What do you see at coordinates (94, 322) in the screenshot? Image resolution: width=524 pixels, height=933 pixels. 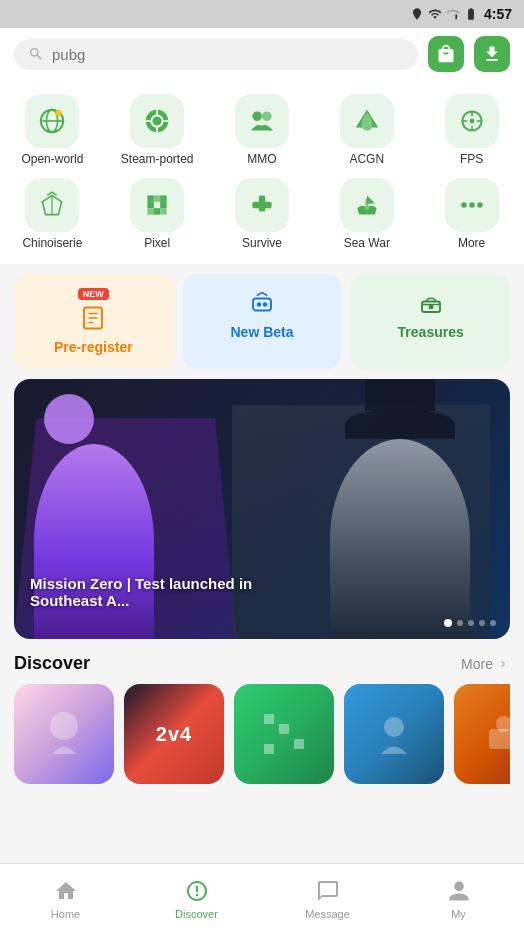 I see `tab-preregister: NEW Pre-register` at bounding box center [94, 322].